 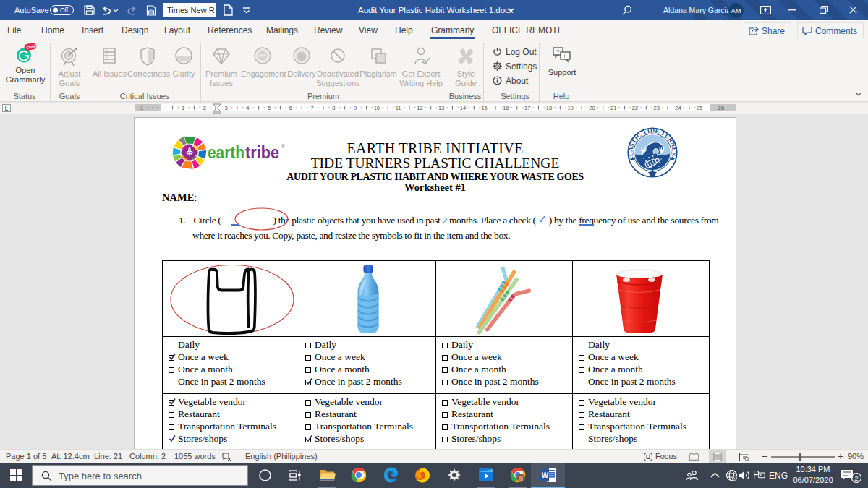 What do you see at coordinates (269, 108) in the screenshot?
I see `svg-text: 5` at bounding box center [269, 108].